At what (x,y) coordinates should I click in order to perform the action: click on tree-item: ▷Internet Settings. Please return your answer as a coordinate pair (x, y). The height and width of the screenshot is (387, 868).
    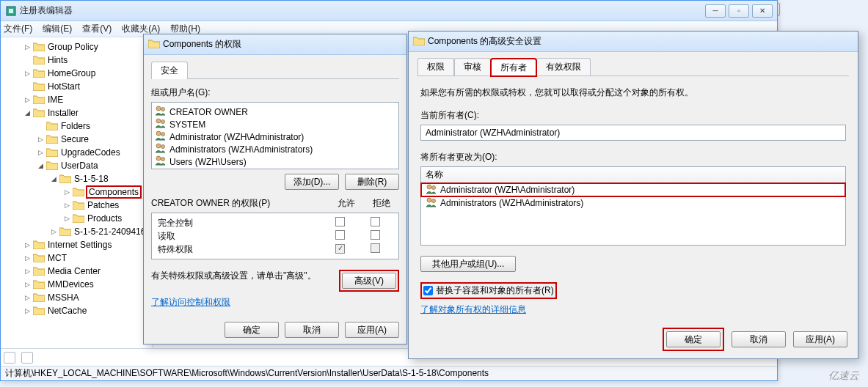
    Looking at the image, I should click on (76, 245).